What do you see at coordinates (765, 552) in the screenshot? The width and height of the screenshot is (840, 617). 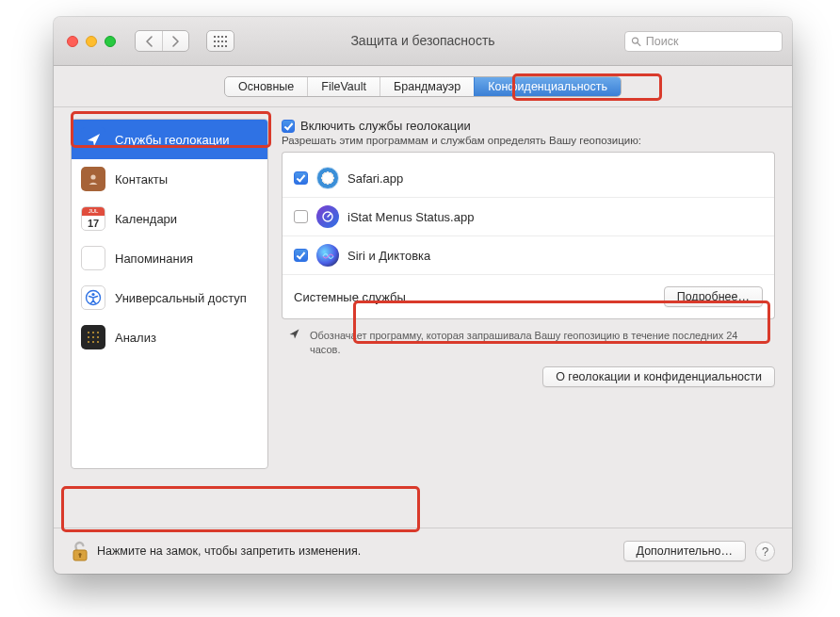 I see `help-button: ?` at bounding box center [765, 552].